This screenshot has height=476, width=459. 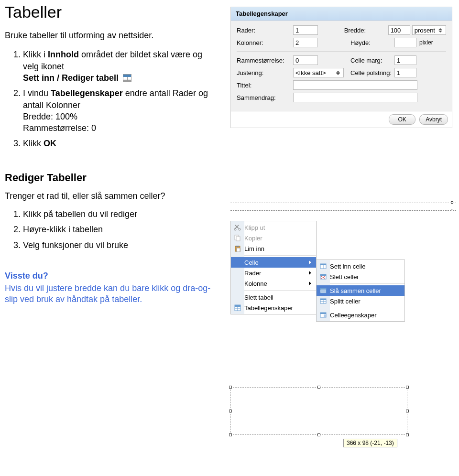 What do you see at coordinates (110, 196) in the screenshot?
I see `intro2-text: Trenger et rad til, eller slå sammen cel…` at bounding box center [110, 196].